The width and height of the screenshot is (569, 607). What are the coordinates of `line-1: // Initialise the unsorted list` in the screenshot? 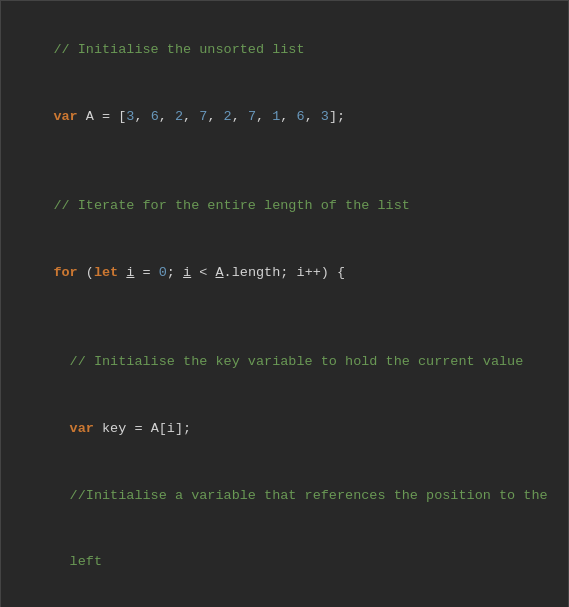 It's located at (284, 50).